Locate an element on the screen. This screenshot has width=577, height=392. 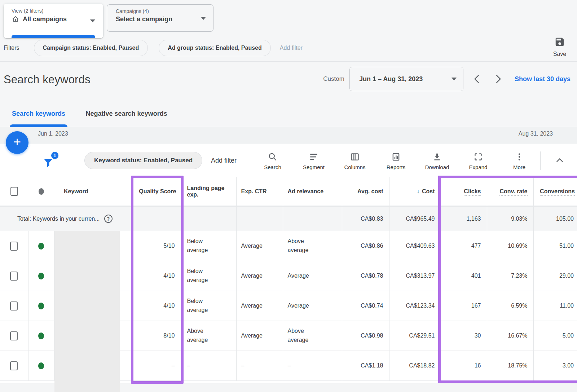
header-divider is located at coordinates (288, 61).